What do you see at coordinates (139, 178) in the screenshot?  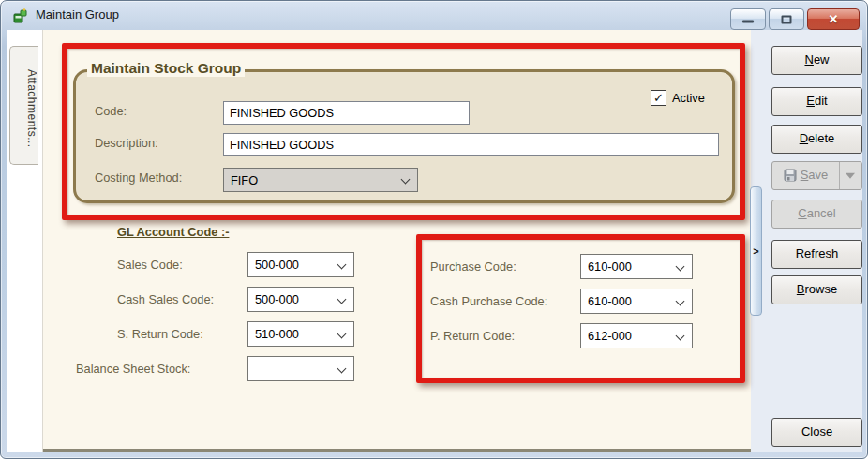 I see `costing-method-label: Costing Method:` at bounding box center [139, 178].